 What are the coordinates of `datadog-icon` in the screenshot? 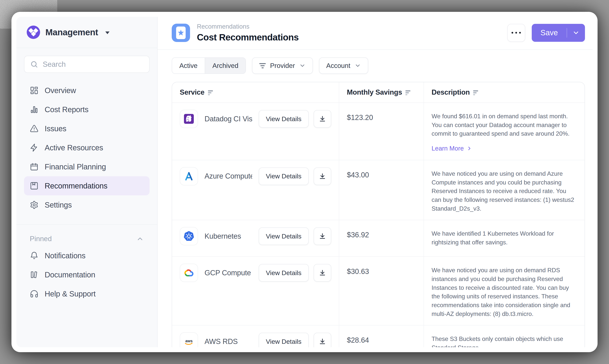 It's located at (189, 119).